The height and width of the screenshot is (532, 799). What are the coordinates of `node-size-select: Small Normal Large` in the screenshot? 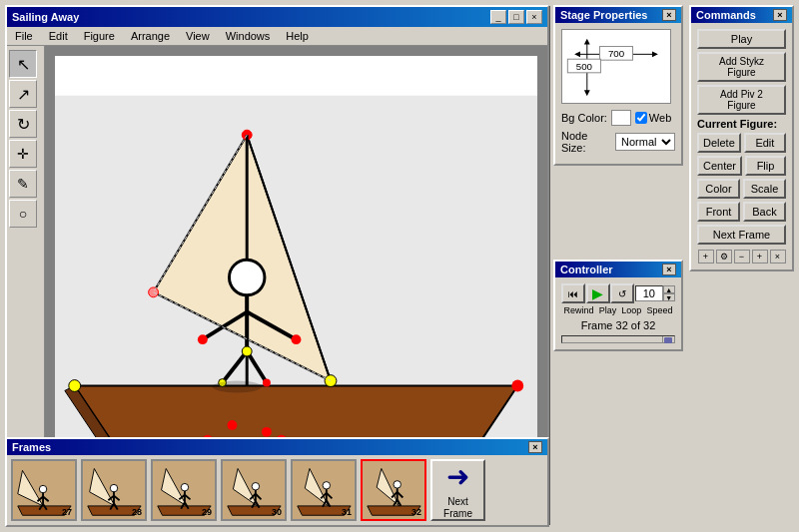 It's located at (645, 142).